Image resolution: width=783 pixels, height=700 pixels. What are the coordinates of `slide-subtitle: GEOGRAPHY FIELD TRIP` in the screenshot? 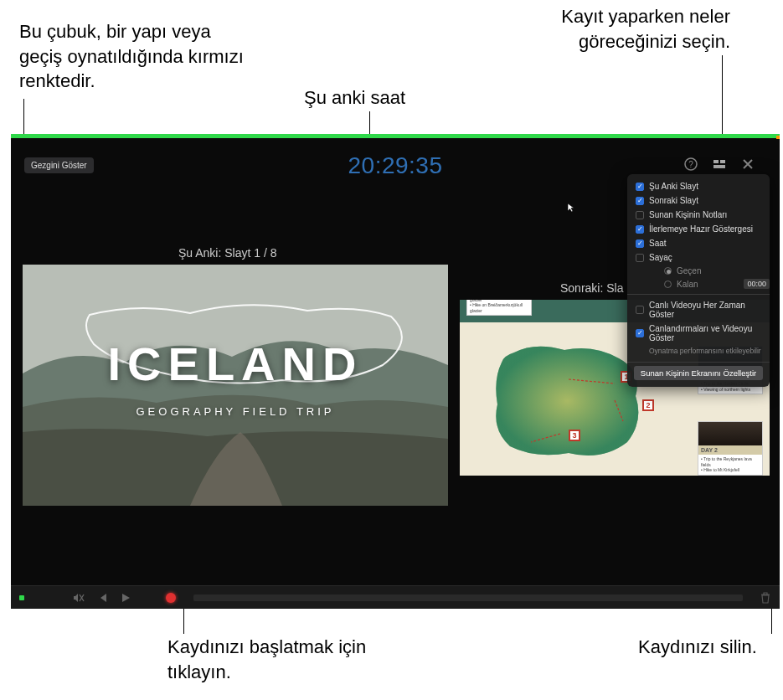 It's located at (234, 412).